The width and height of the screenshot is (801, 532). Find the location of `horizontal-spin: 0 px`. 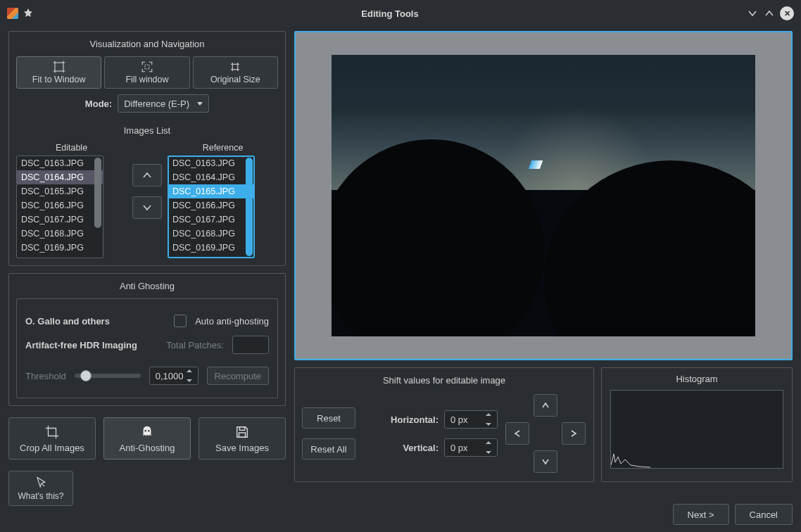

horizontal-spin: 0 px is located at coordinates (471, 419).